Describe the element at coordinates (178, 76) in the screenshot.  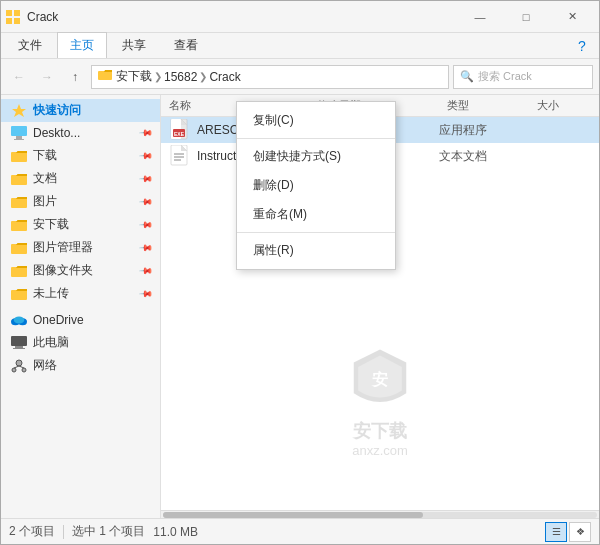
I see `breadcrumb: 安下载 ❯ 15682 ❯ Crack` at that location.